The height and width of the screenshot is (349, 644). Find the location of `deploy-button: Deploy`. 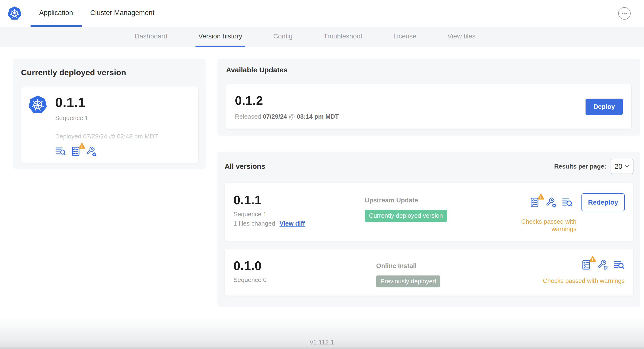

deploy-button: Deploy is located at coordinates (604, 106).